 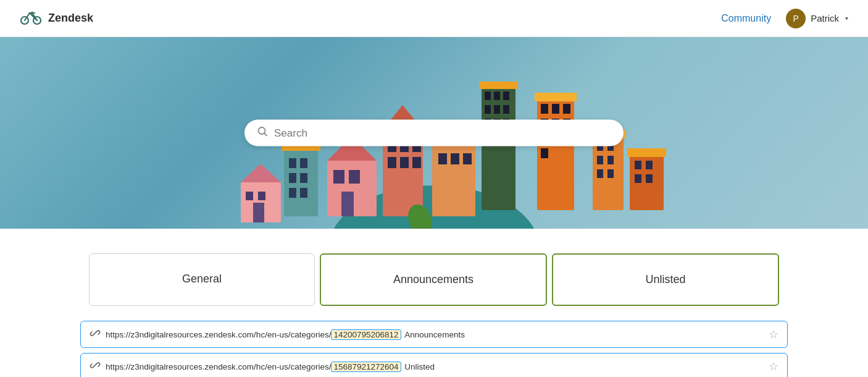 What do you see at coordinates (262, 133) in the screenshot?
I see `search-icon` at bounding box center [262, 133].